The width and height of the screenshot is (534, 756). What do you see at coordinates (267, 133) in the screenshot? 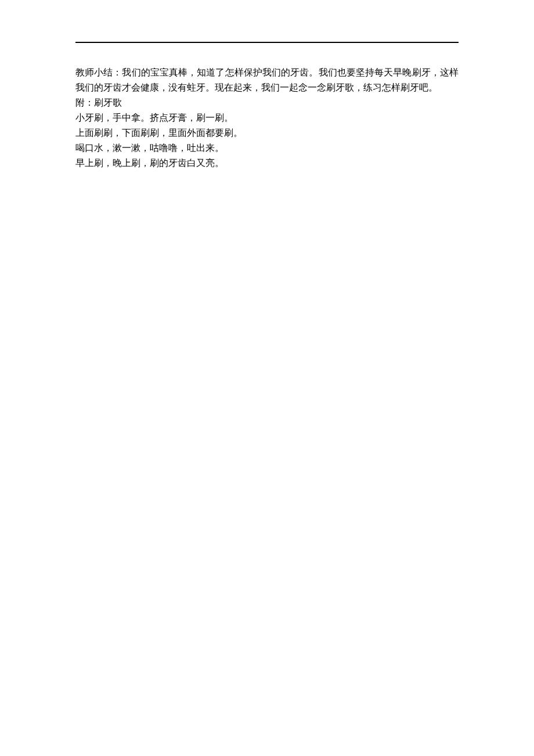
I see `song-line-2: 上面刷刷，下面刷刷，里面外面都要刷。` at bounding box center [267, 133].